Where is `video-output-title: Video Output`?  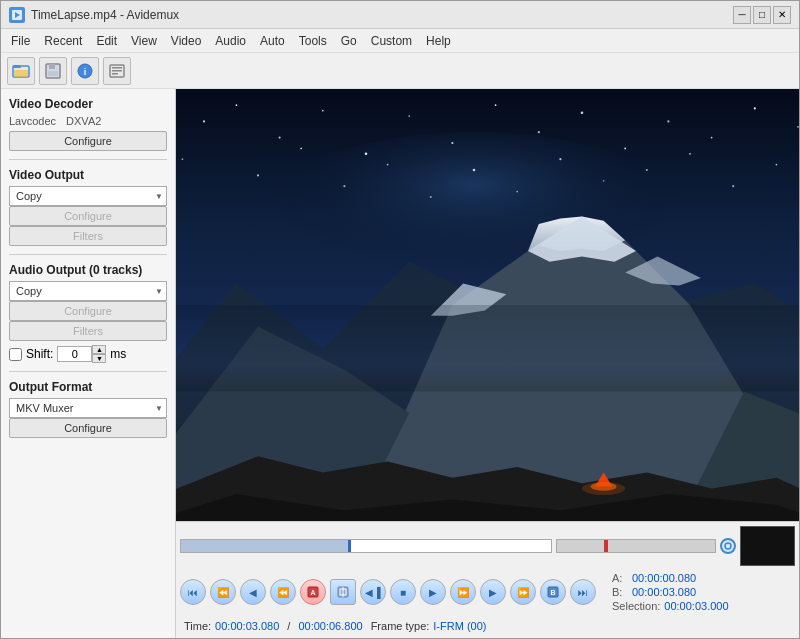
video-output-title: Video Output is located at coordinates (88, 175).